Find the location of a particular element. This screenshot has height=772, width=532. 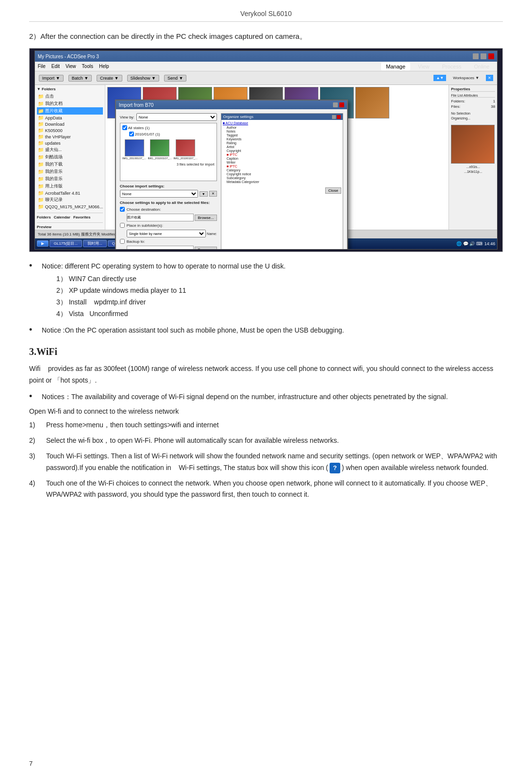

db-copyrightnotice: Copyright notice is located at coordinates (284, 174).